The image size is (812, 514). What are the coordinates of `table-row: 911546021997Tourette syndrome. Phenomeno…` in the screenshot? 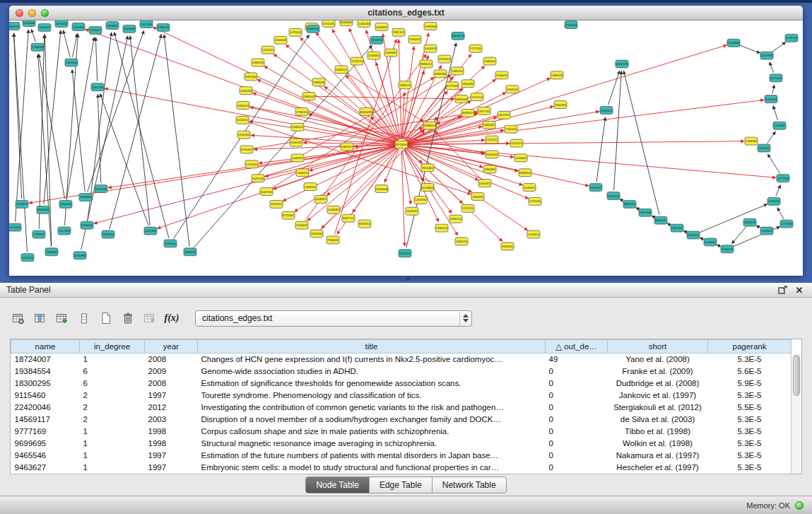 It's located at (401, 396).